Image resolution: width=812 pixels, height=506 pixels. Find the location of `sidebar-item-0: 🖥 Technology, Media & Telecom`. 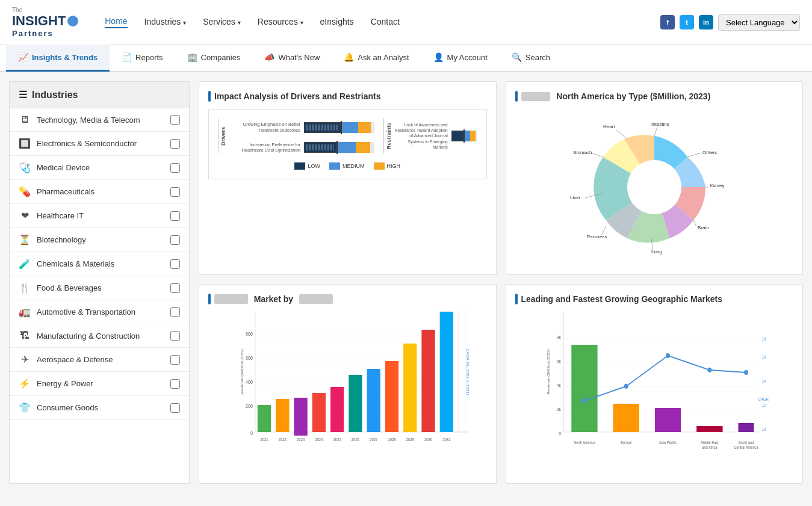

sidebar-item-0: 🖥 Technology, Media & Telecom is located at coordinates (99, 120).